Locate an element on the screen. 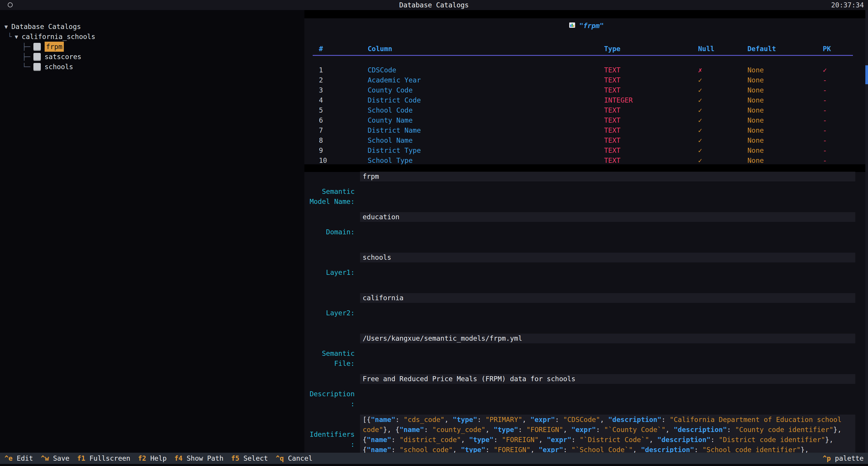  scrollbar is located at coordinates (867, 231).